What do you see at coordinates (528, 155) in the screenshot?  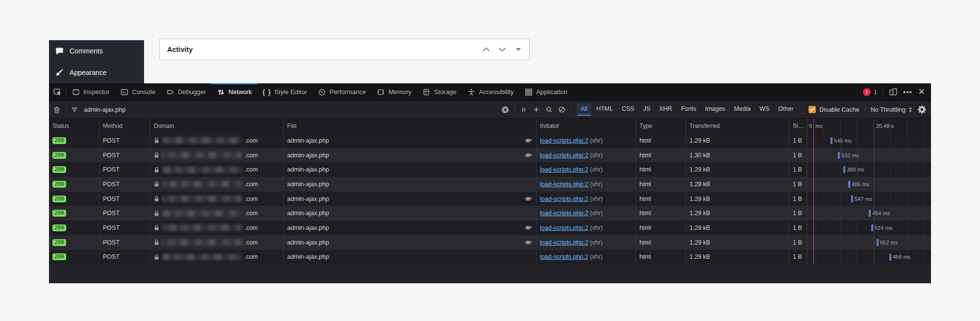 I see `slow-turtle-icon` at bounding box center [528, 155].